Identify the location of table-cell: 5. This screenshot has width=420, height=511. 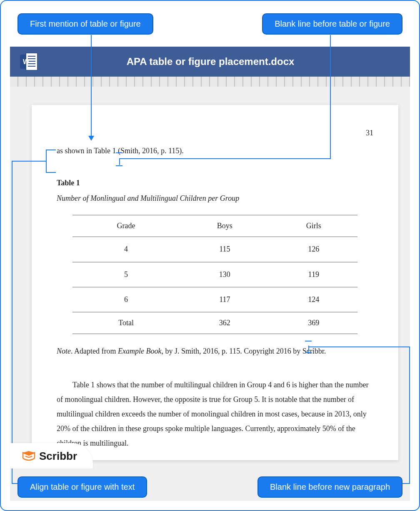
(126, 274).